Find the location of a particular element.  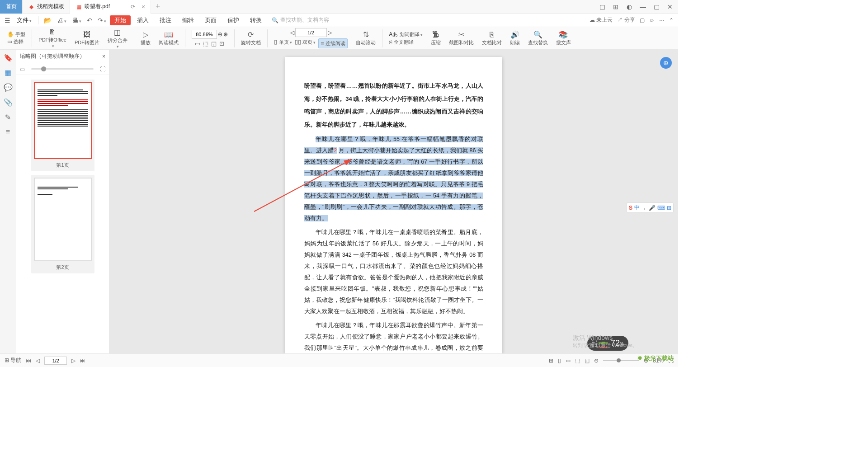

view-mode-3: ▭ is located at coordinates (568, 361).